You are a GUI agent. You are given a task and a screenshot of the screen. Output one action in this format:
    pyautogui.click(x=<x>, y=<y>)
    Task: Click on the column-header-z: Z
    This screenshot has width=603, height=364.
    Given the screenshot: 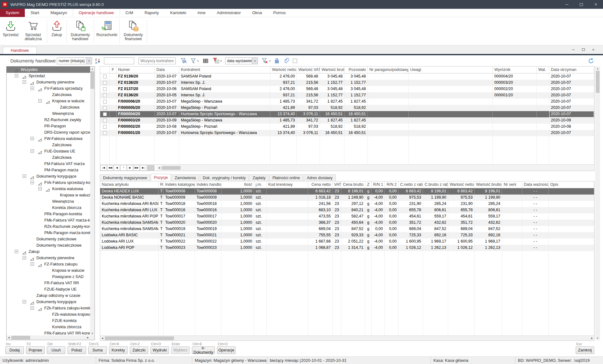 What is the action you would take?
    pyautogui.click(x=368, y=185)
    